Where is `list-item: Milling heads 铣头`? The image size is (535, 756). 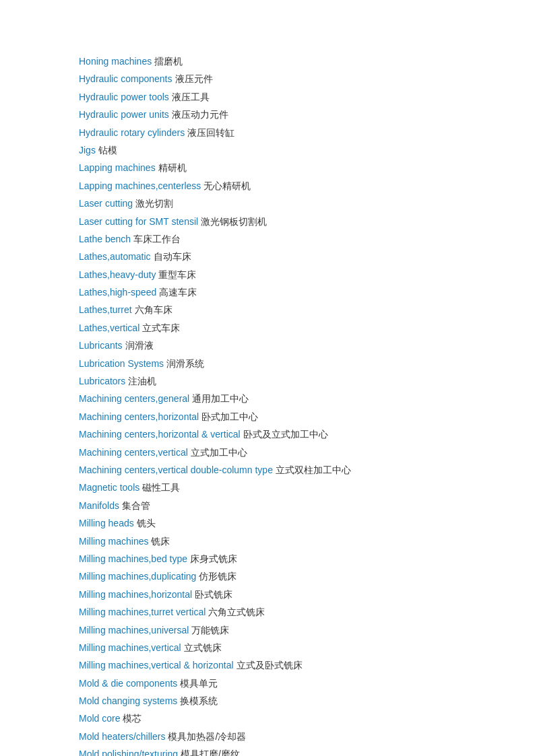 list-item: Milling heads 铣头 is located at coordinates (268, 523).